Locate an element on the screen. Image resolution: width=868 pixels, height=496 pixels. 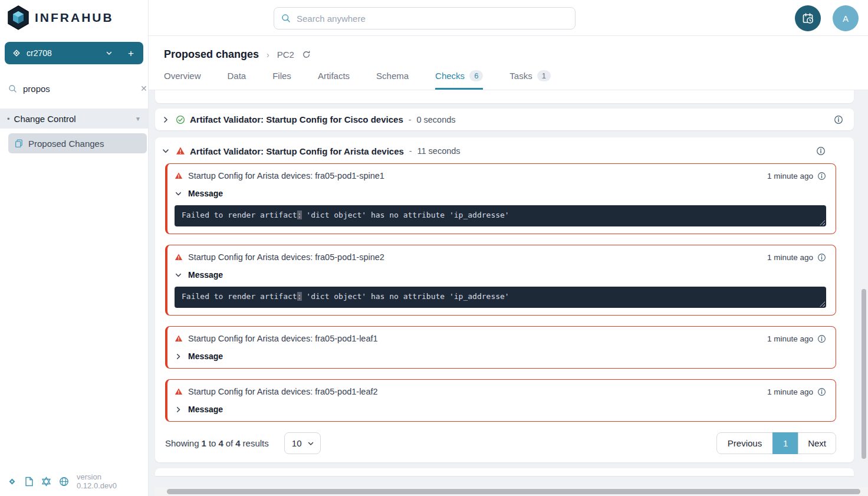
validator-row-partial-top is located at coordinates (505, 97).